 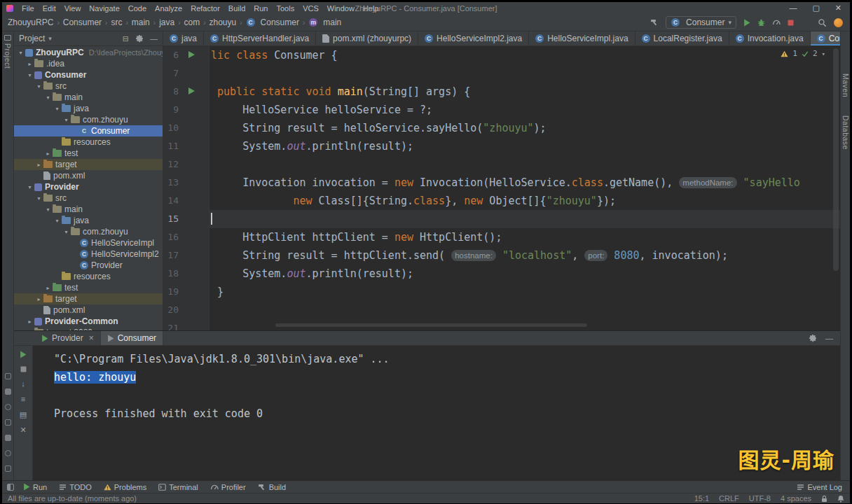 What do you see at coordinates (846, 85) in the screenshot?
I see `stripe-label-maven: Maven` at bounding box center [846, 85].